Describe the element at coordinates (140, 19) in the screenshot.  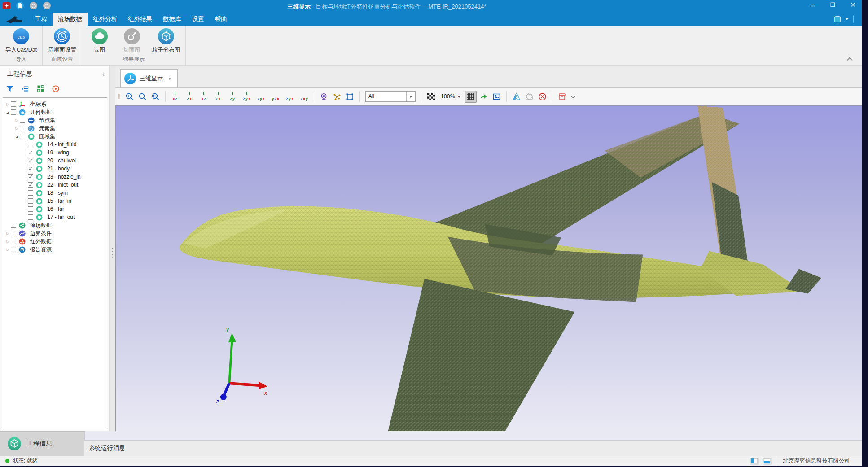
I see `menu-item-3: 红外结果` at that location.